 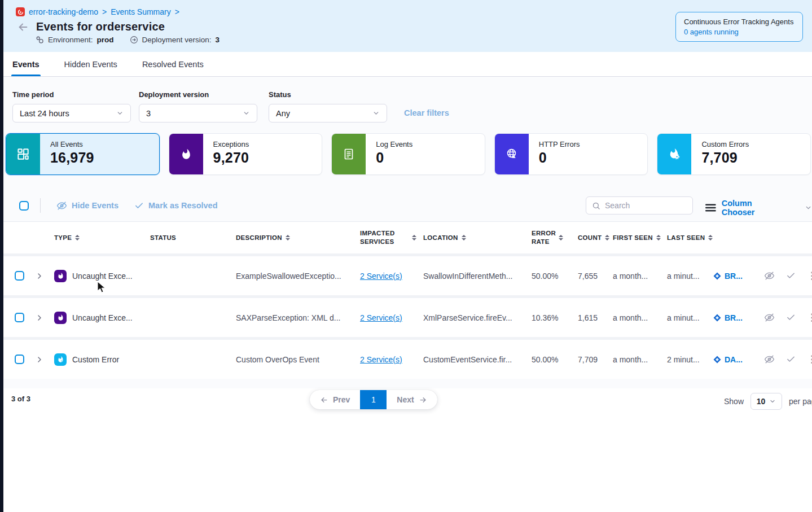 I want to click on col-error-rate: ERROR RATE, so click(x=554, y=238).